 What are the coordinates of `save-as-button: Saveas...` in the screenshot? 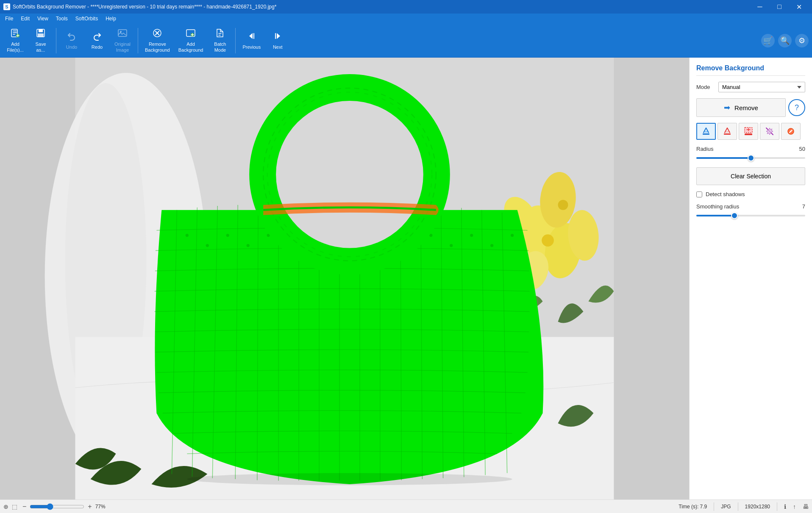 It's located at (41, 41).